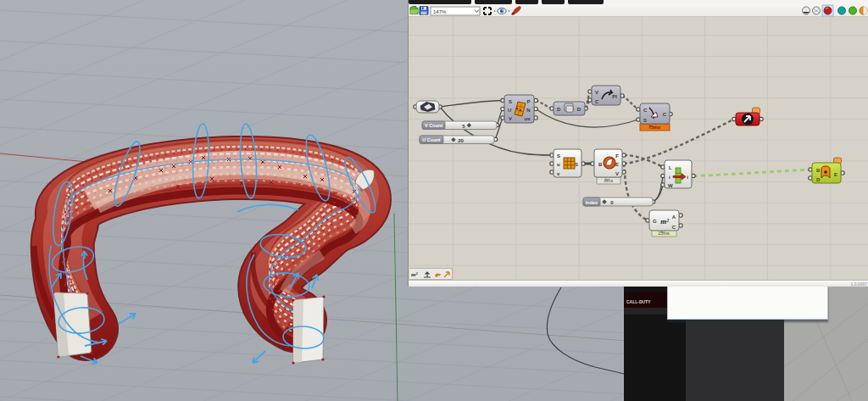 The height and width of the screenshot is (401, 868). Describe the element at coordinates (670, 186) in the screenshot. I see `svg-text: W` at that location.